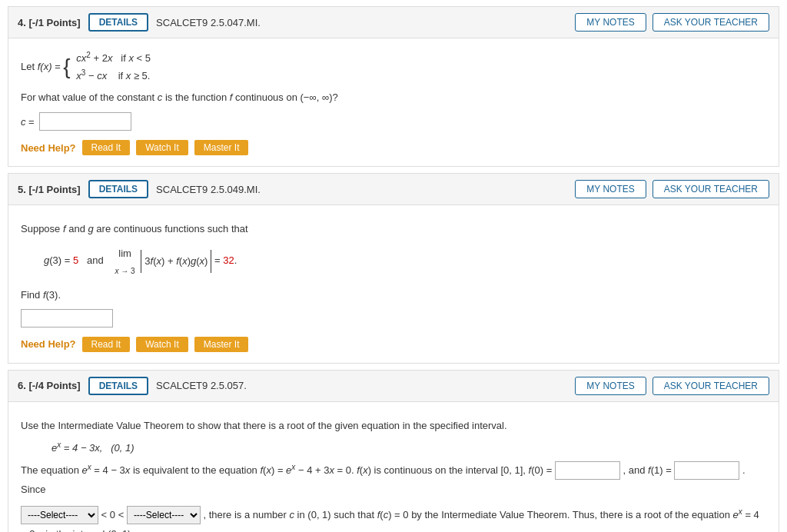 This screenshot has height=532, width=787. I want to click on q5-number: 5. [-/1 Points], so click(49, 189).